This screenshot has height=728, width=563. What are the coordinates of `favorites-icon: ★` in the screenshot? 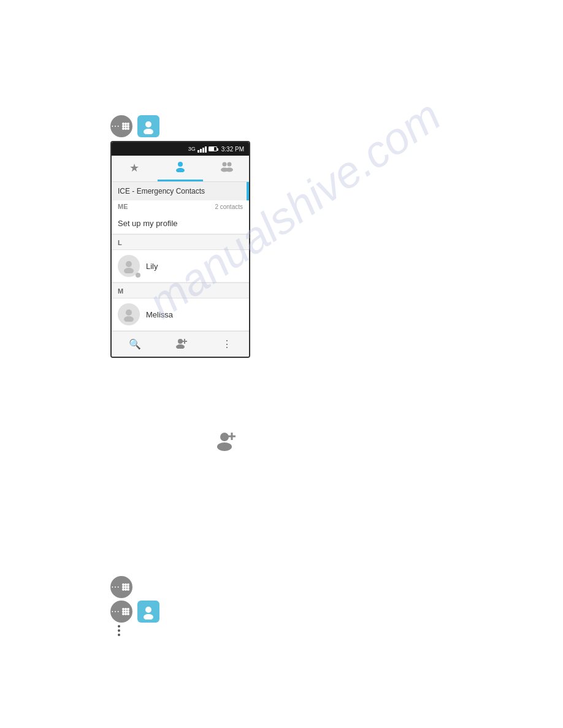 It's located at (134, 168).